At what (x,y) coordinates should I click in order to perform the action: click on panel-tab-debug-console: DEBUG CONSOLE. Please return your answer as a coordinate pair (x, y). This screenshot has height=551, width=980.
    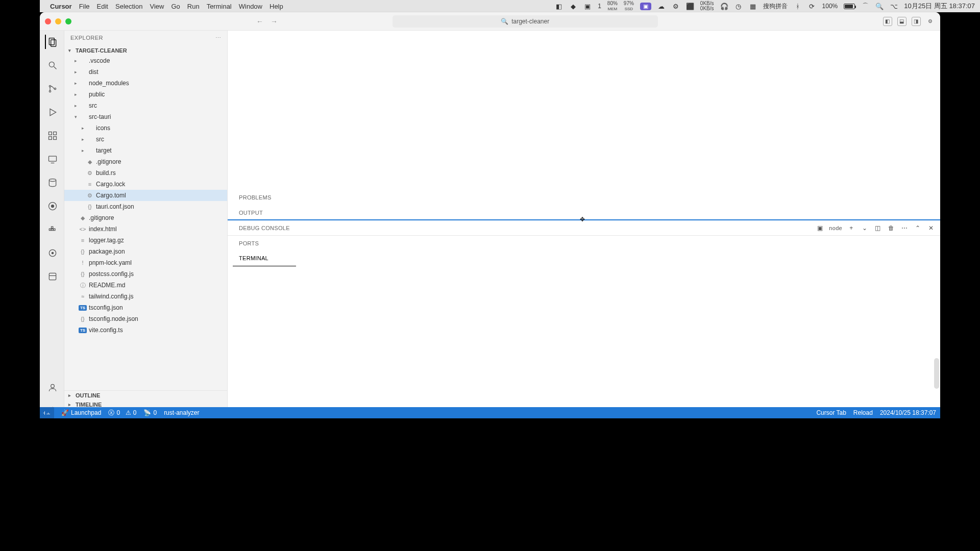
    Looking at the image, I should click on (264, 228).